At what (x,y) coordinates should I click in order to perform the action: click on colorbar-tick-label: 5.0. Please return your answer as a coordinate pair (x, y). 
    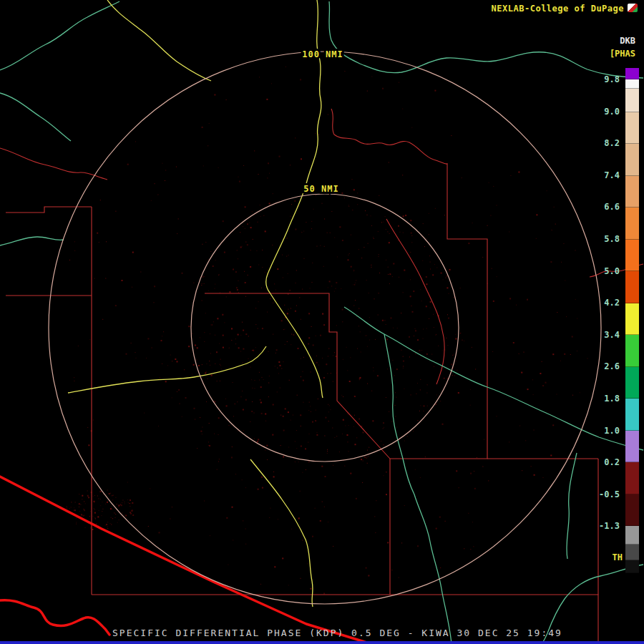
    Looking at the image, I should click on (602, 271).